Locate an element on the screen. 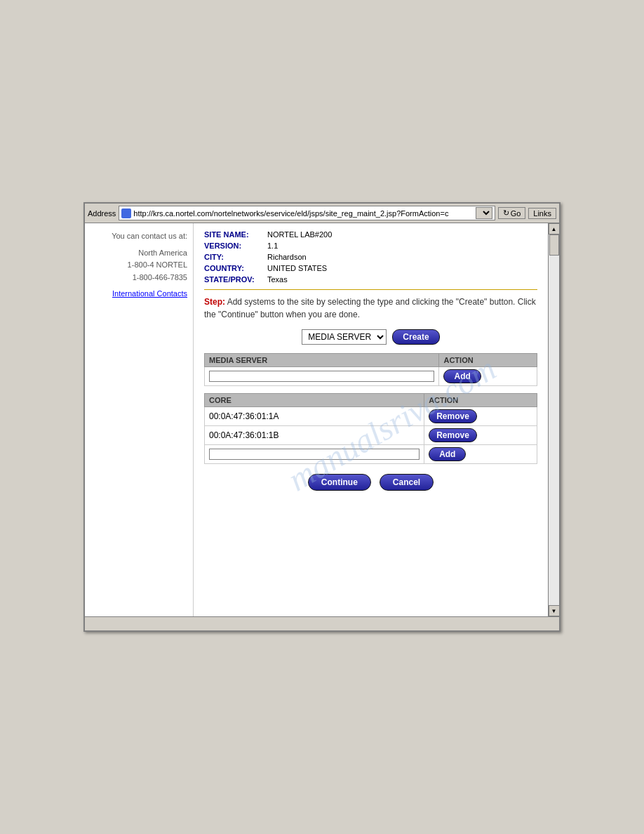  scroll-track is located at coordinates (554, 420).